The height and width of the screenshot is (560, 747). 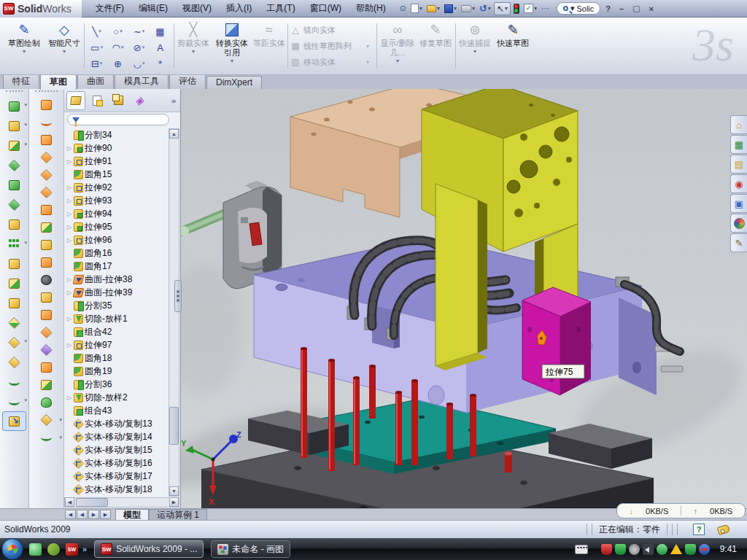 I want to click on input-method-keyboard-icon, so click(x=581, y=550).